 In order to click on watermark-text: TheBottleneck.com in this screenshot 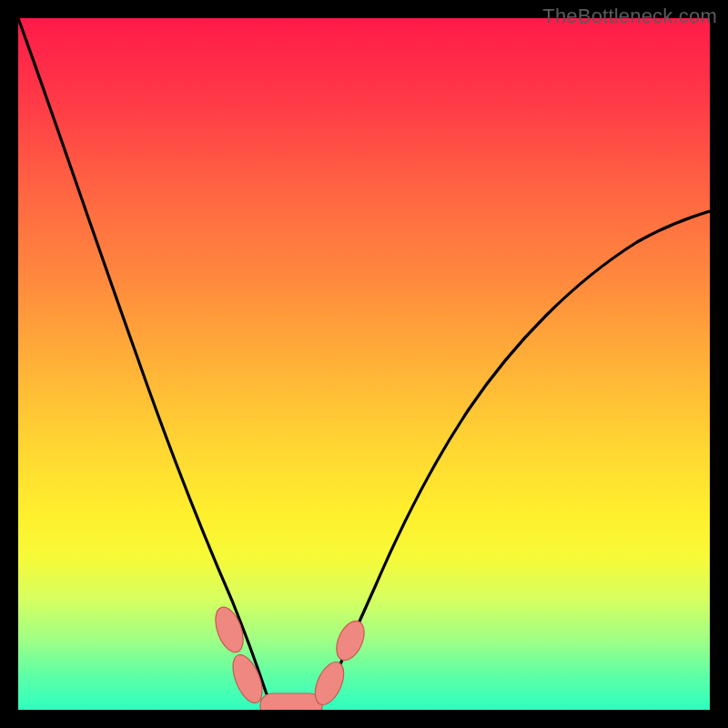, I will do `click(630, 16)`.